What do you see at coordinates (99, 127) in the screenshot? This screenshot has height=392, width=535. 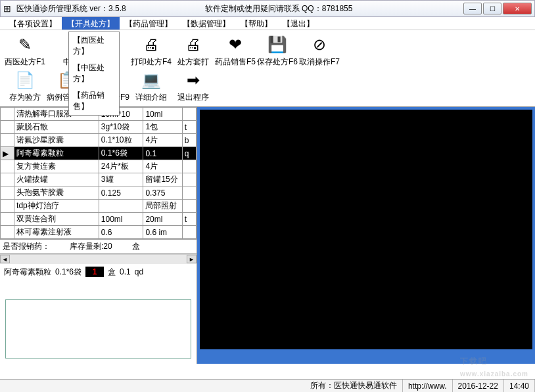 I see `table-row: 蒙脱石散3g*10袋1包t` at bounding box center [99, 127].